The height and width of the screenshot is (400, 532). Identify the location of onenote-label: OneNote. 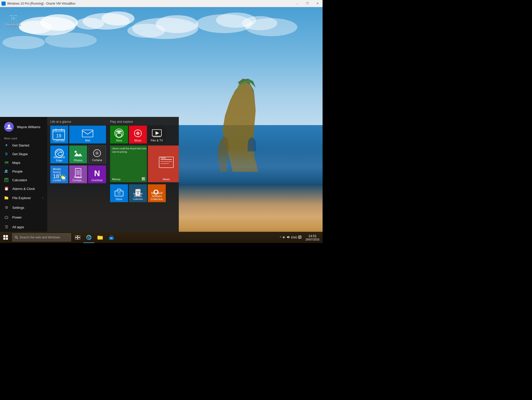
(97, 180).